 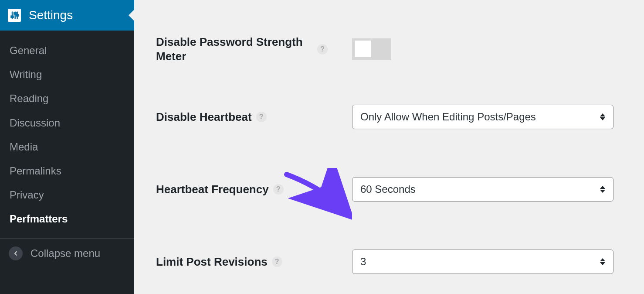 I want to click on sidebar-item-label: Perfmatters, so click(x=38, y=219).